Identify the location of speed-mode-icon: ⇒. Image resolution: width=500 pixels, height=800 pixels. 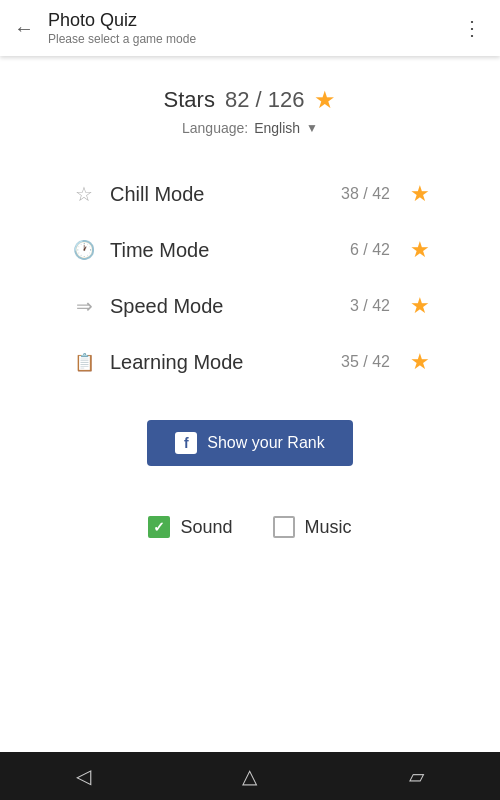
(84, 306).